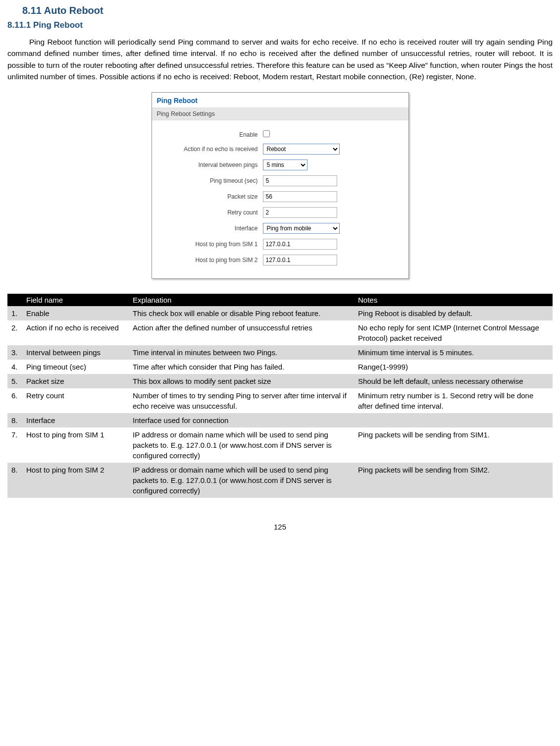 This screenshot has height=746, width=560. Describe the element at coordinates (300, 181) in the screenshot. I see `input-timeout` at that location.